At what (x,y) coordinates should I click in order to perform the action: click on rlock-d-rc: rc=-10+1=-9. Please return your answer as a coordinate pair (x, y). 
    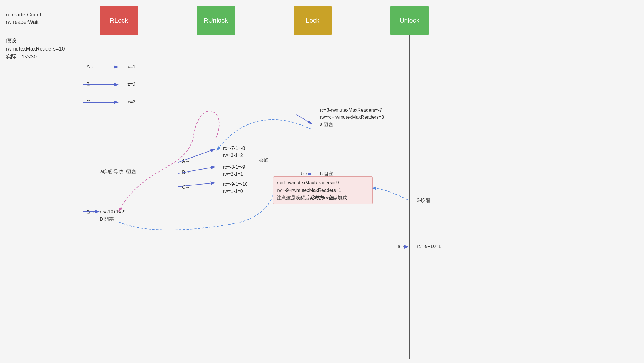
    Looking at the image, I should click on (113, 212).